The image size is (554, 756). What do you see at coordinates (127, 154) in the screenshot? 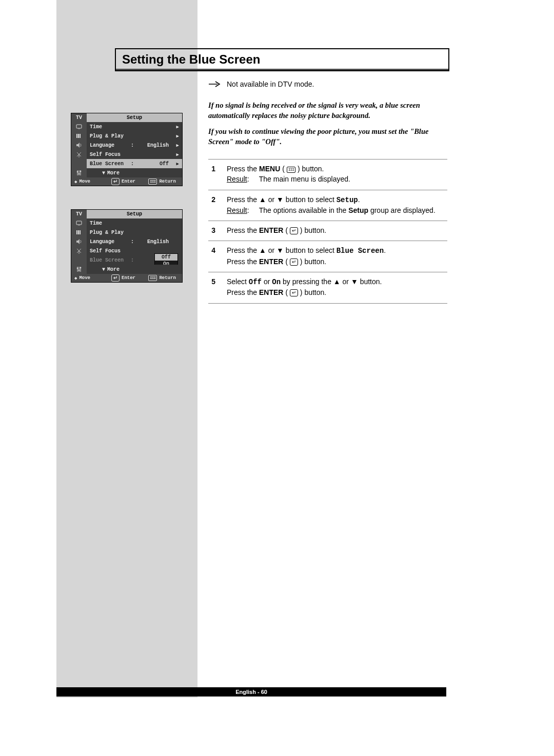
I see `osd-row-selffocus: Self Focus▶` at bounding box center [127, 154].